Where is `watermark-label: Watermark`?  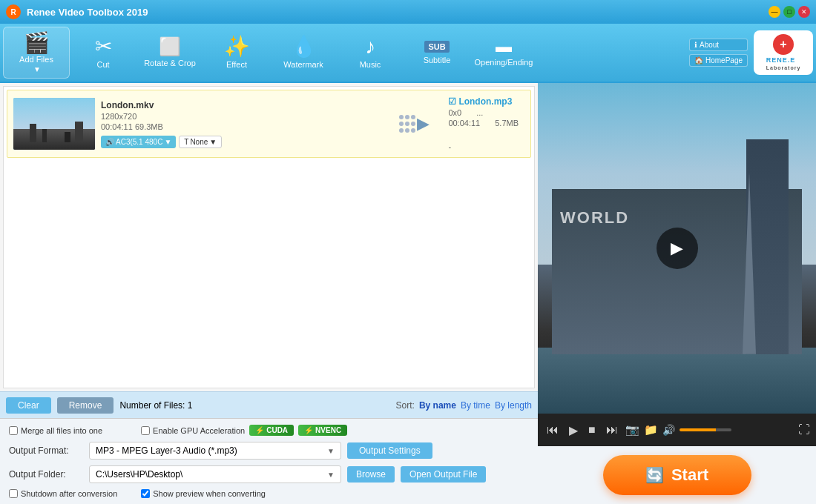
watermark-label: Watermark is located at coordinates (303, 64).